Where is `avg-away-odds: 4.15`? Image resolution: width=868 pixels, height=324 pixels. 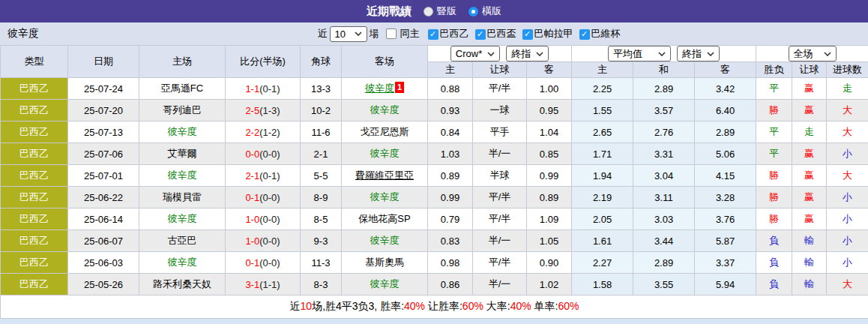
avg-away-odds: 4.15 is located at coordinates (726, 176).